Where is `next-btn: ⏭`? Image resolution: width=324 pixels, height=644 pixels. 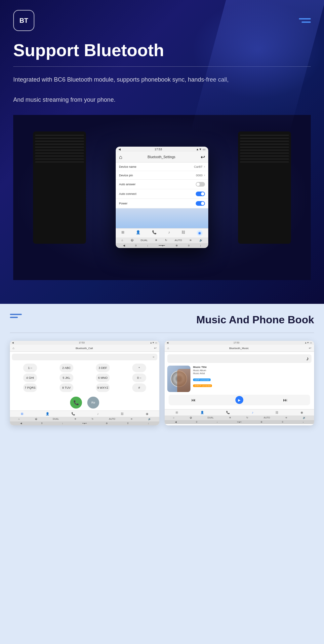 next-btn: ⏭ is located at coordinates (285, 400).